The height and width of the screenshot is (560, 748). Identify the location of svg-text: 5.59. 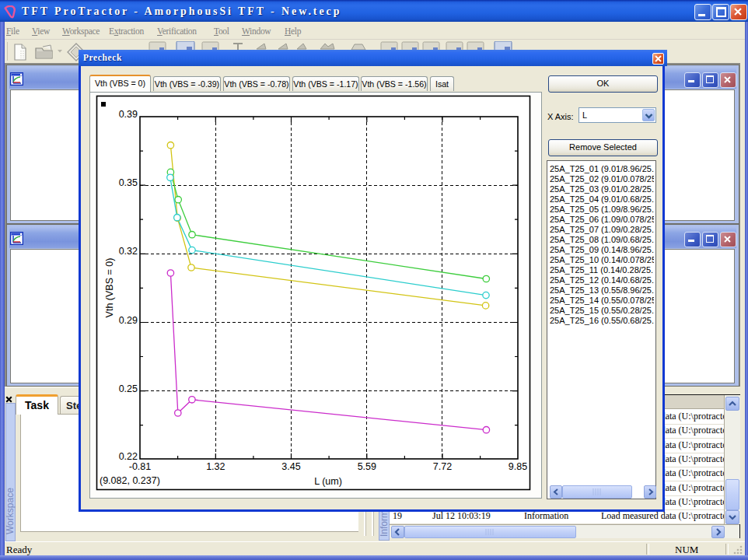
(367, 467).